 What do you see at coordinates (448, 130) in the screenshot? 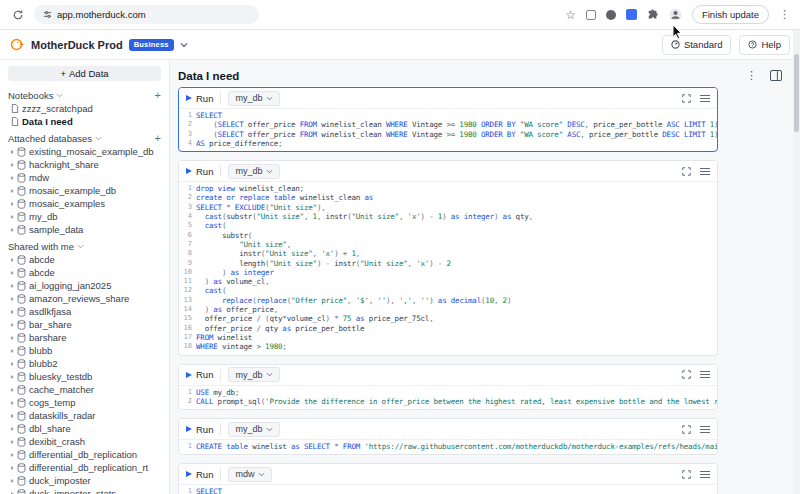
I see `code-editor: 1234SELECT (SELECT offer_price FROM wine…` at bounding box center [448, 130].